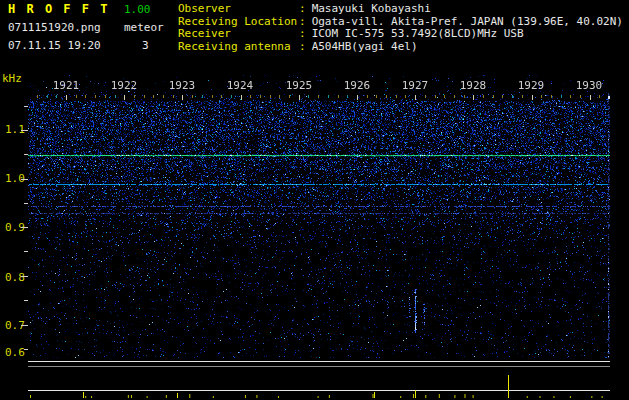 Image resolution: width=629 pixels, height=400 pixels. I want to click on info-value: Masayuki Kobayashi, so click(372, 10).